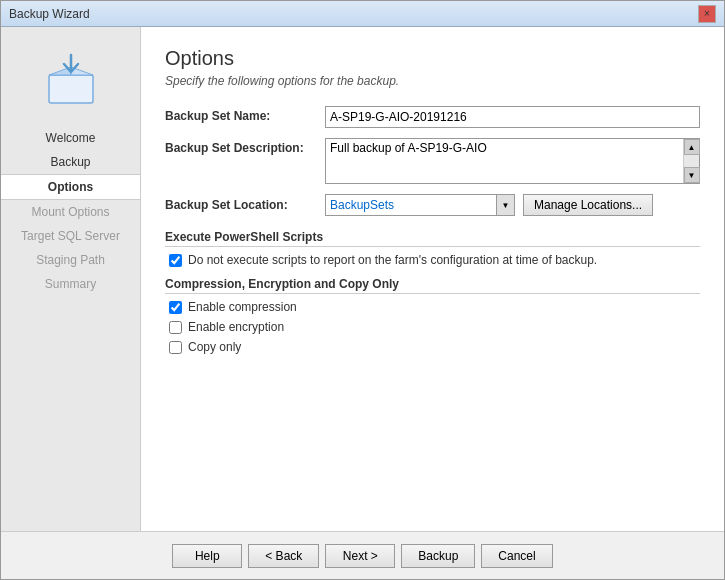 This screenshot has width=725, height=580. I want to click on enable-encryption-row: Enable encryption, so click(434, 327).